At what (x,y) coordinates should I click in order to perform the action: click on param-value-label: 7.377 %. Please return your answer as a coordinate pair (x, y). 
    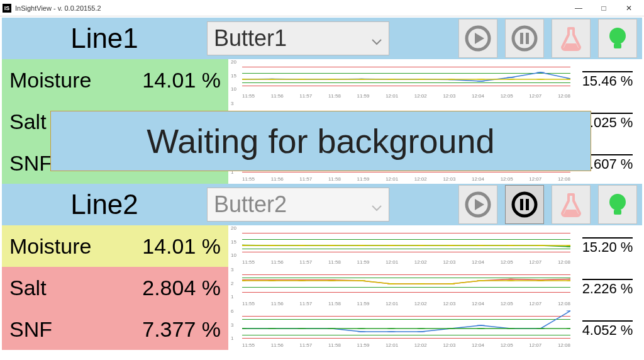
    Looking at the image, I should click on (181, 330).